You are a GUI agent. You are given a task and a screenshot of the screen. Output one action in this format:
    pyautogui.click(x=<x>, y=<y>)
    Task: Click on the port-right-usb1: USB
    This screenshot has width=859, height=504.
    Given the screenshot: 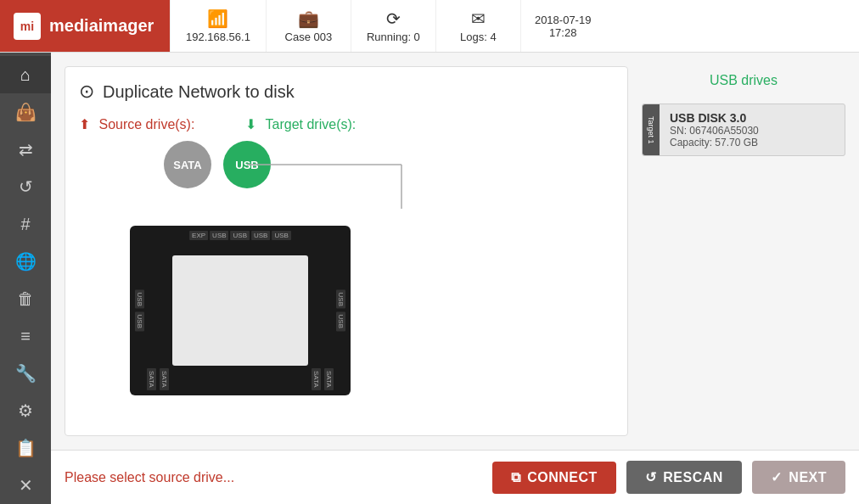 What is the action you would take?
    pyautogui.click(x=341, y=300)
    